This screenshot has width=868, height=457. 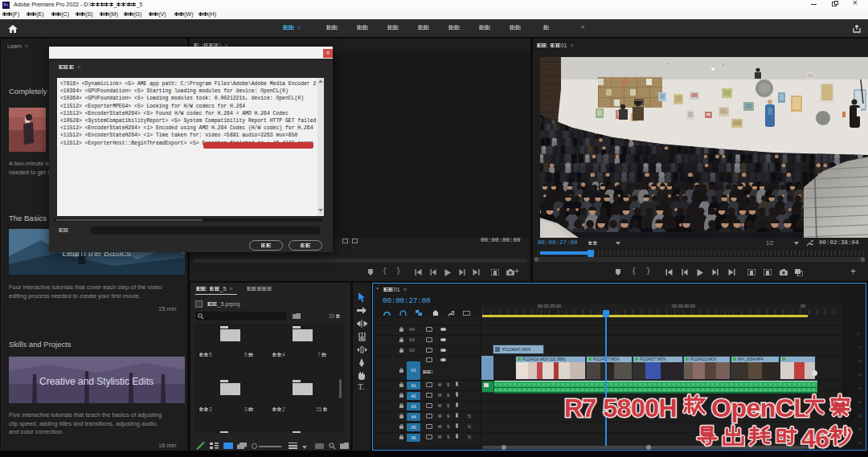 I want to click on svg-text: R7 5800H, so click(x=620, y=408).